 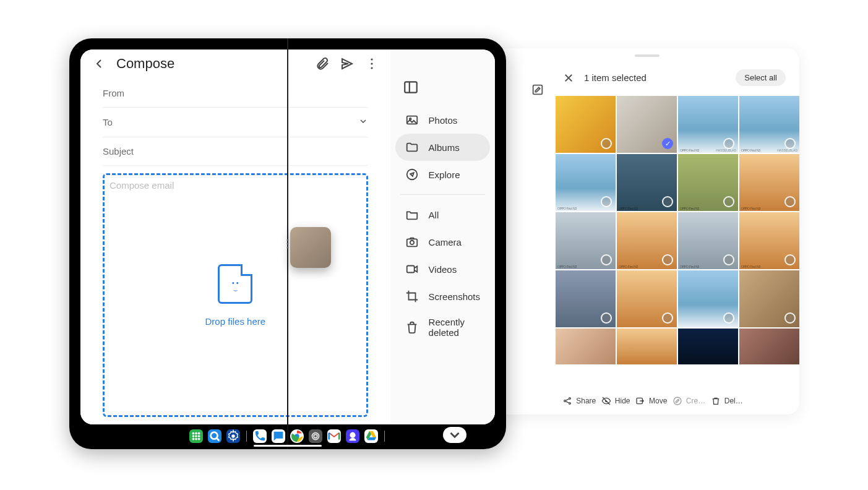 I want to click on sidebar-label: Explore, so click(x=444, y=174).